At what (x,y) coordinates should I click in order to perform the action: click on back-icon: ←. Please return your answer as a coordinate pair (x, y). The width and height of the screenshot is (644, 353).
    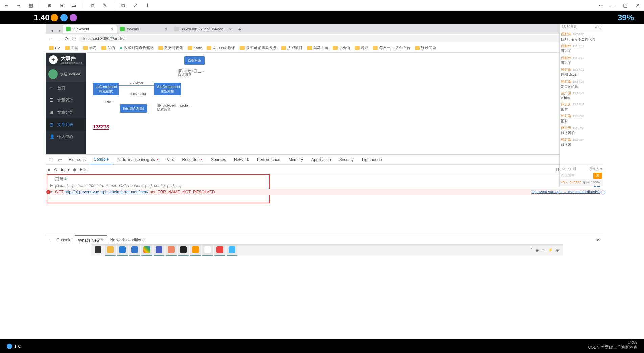
    Looking at the image, I should click on (6, 5).